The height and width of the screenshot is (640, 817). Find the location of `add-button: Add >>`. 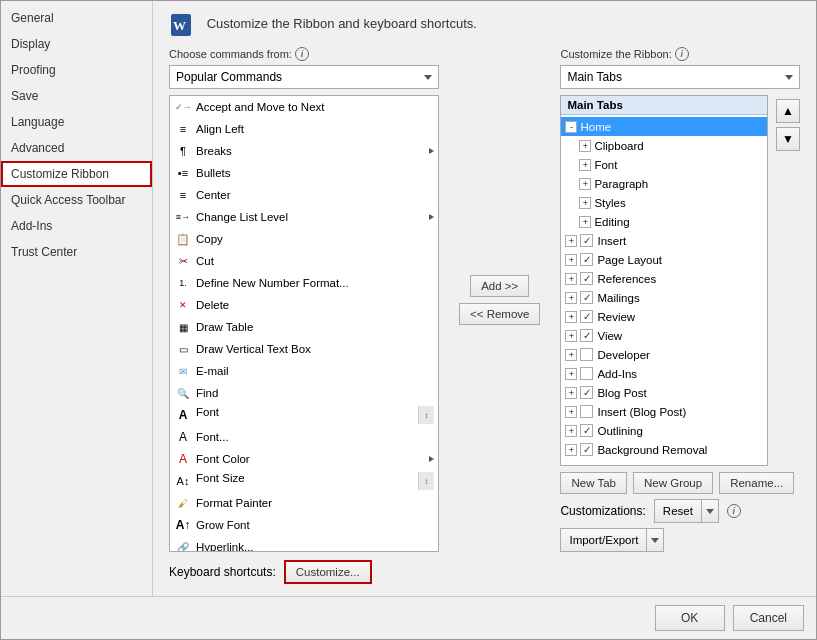

add-button: Add >> is located at coordinates (500, 286).